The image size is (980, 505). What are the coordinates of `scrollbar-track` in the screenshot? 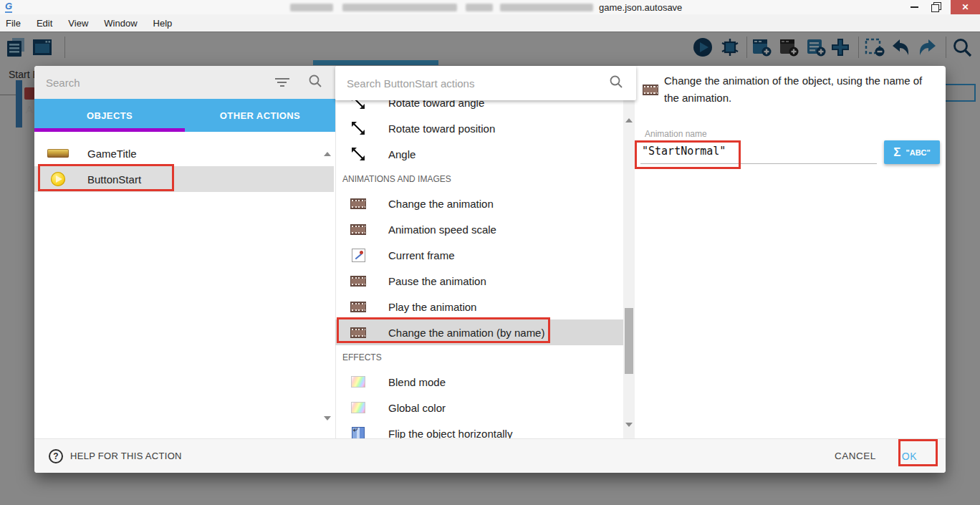 It's located at (629, 269).